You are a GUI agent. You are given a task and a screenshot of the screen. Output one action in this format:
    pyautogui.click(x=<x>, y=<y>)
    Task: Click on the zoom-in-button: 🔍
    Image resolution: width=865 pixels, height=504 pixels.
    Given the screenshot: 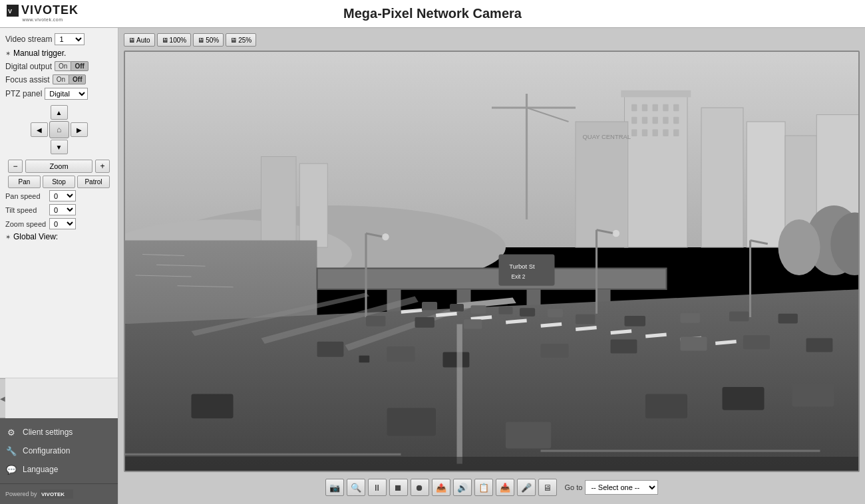 What is the action you would take?
    pyautogui.click(x=356, y=487)
    